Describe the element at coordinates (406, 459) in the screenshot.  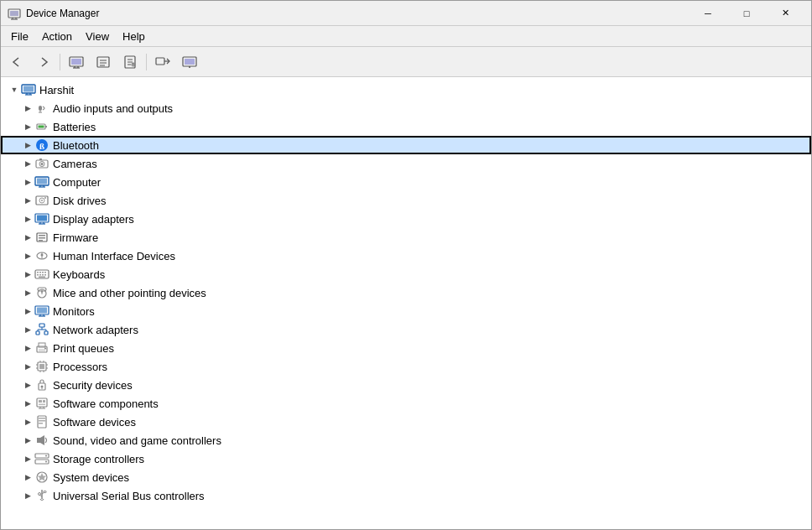
I see `tree-storage: ▶ Storage controllers` at that location.